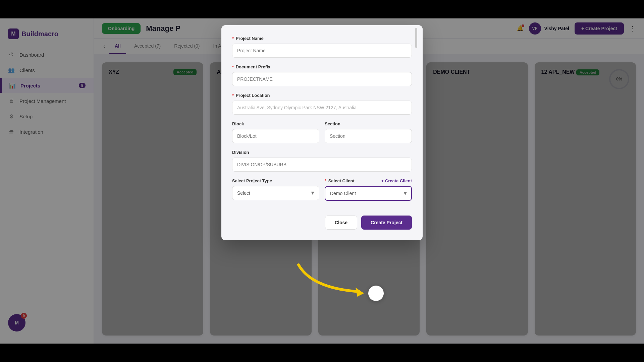  I want to click on create-client-link: + Create Client, so click(396, 181).